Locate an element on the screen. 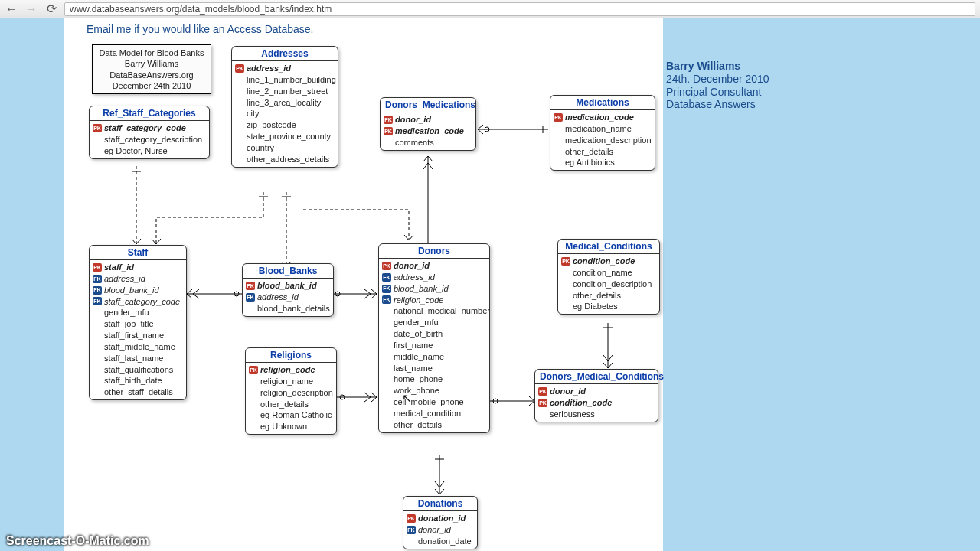 The width and height of the screenshot is (980, 551). entity-donors: Donors PKdonor_id FKaddress_id FKblood_b… is located at coordinates (434, 338).